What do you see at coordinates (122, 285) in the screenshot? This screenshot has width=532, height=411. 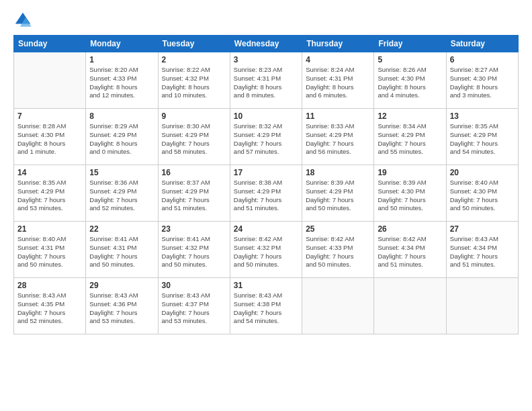 I see `day-number: 29` at bounding box center [122, 285].